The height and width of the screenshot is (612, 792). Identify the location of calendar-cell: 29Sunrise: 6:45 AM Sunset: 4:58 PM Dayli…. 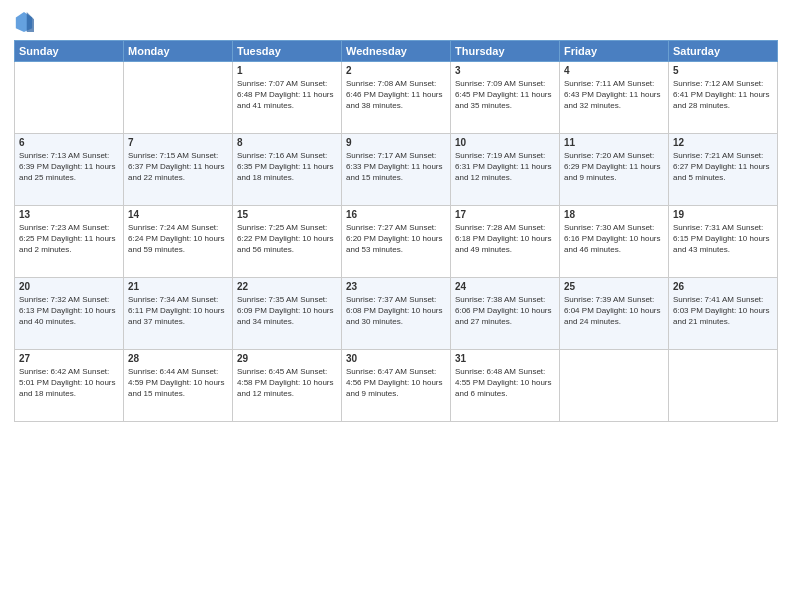
(288, 386).